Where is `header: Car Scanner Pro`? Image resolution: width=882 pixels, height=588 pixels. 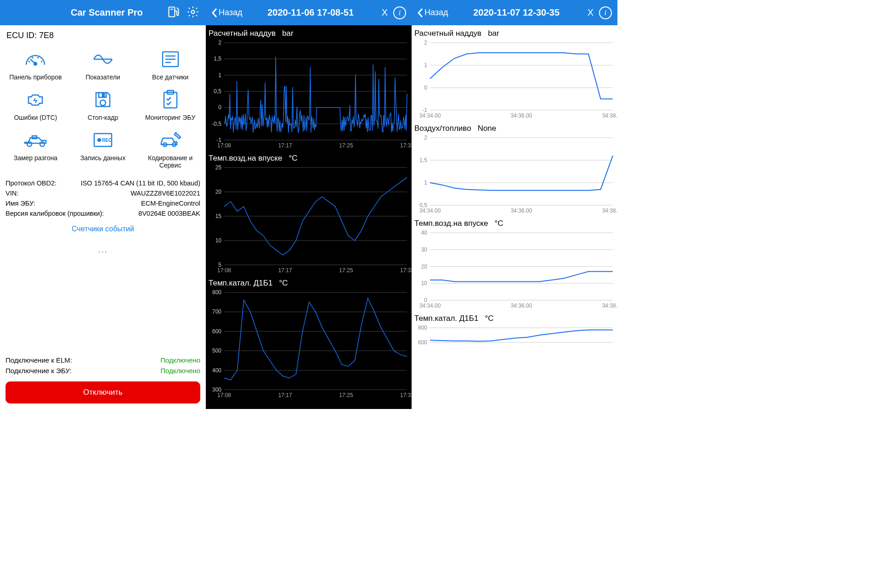 header: Car Scanner Pro is located at coordinates (103, 13).